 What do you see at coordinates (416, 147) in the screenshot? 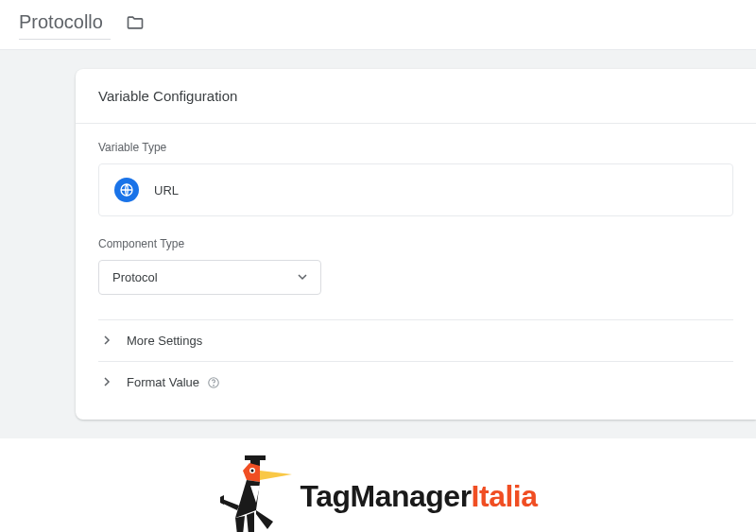
I see `variable-type-label: Variable Type` at bounding box center [416, 147].